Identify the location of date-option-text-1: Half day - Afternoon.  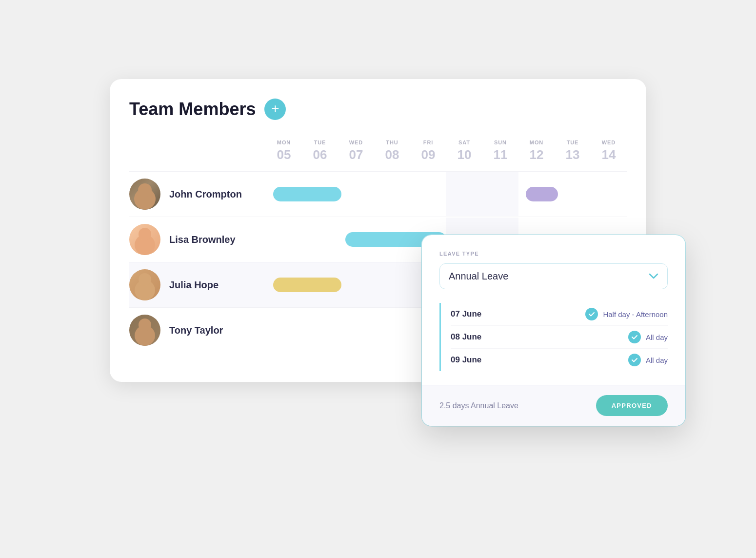
(635, 314).